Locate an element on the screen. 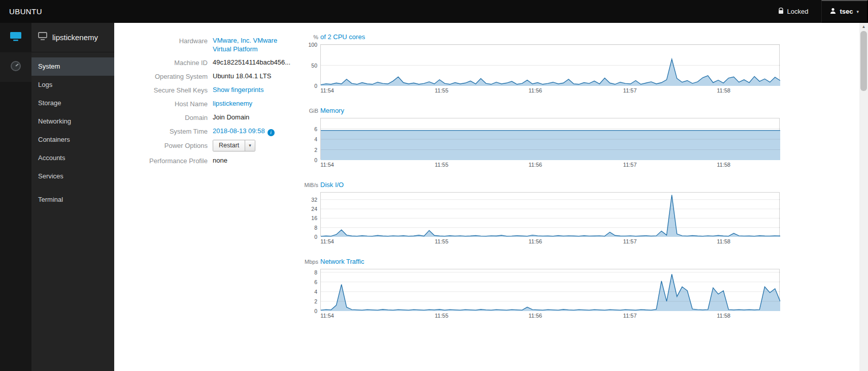  machine-id-value: 49c1822514114bacb456... is located at coordinates (251, 62).